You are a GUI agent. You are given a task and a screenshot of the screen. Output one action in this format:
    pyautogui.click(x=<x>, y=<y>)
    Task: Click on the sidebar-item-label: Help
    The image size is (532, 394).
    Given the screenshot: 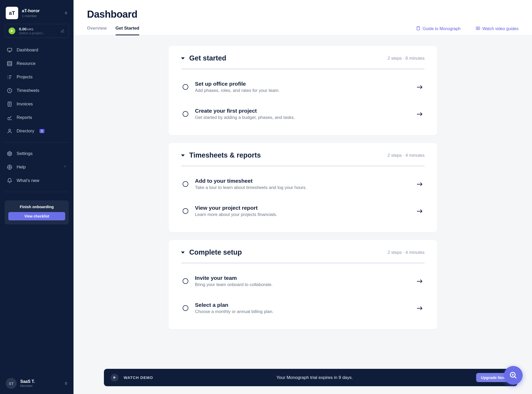 What is the action you would take?
    pyautogui.click(x=21, y=167)
    